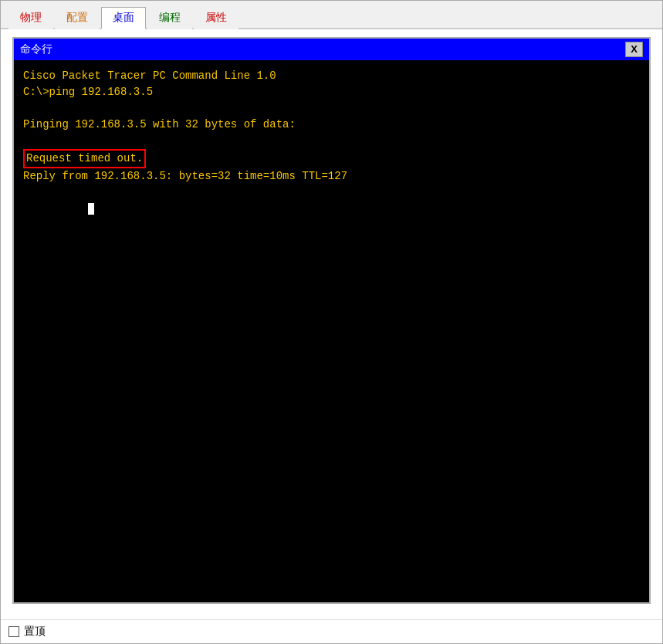  I want to click on cmd-line-reply: Reply from 192.168.3.5: bytes=32 time=10…, so click(332, 176).